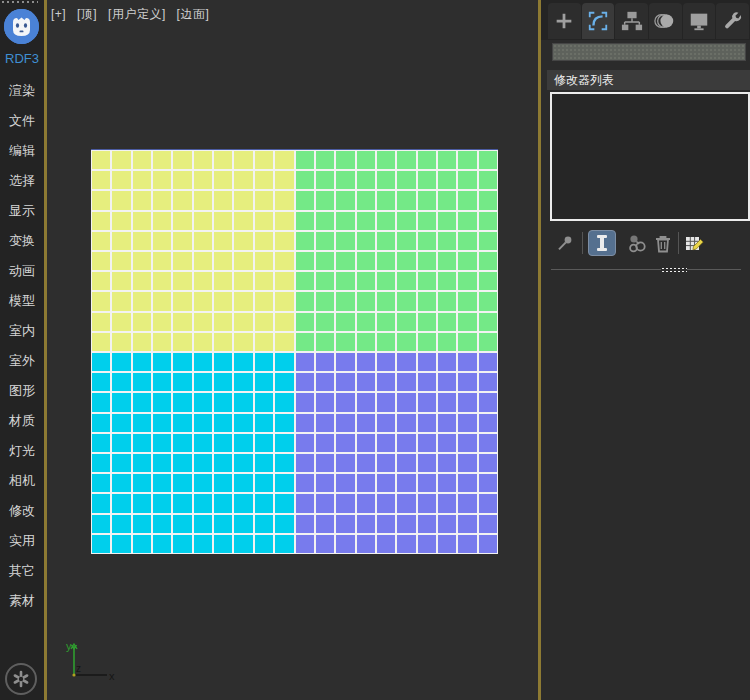  Describe the element at coordinates (22, 541) in the screenshot. I see `sidebar-item: 实用` at that location.